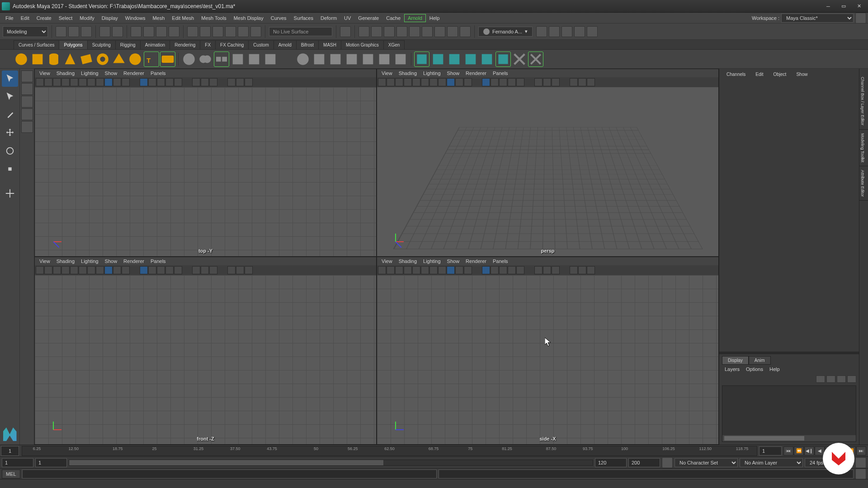 This screenshot has width=868, height=488. I want to click on playblast-icon, so click(453, 32).